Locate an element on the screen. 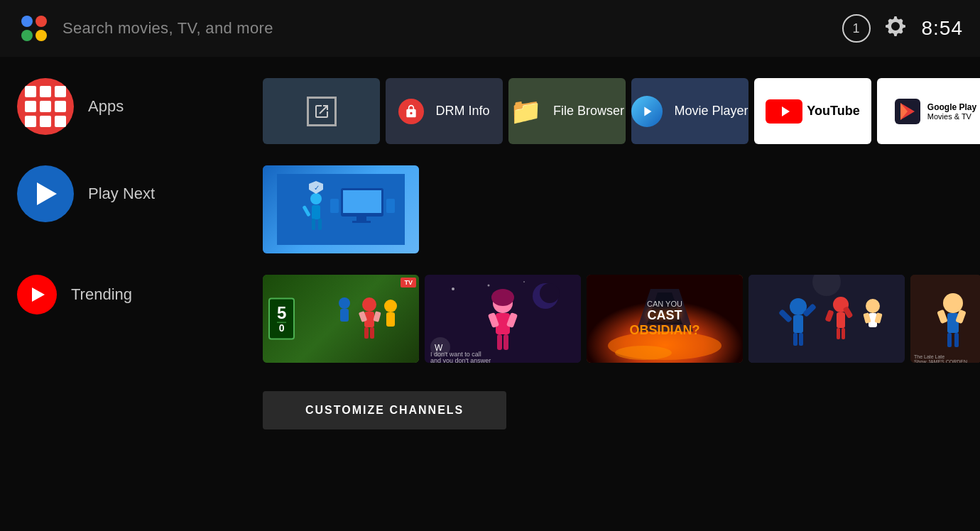 The image size is (980, 531). svg-text: The Late Late is located at coordinates (929, 356).